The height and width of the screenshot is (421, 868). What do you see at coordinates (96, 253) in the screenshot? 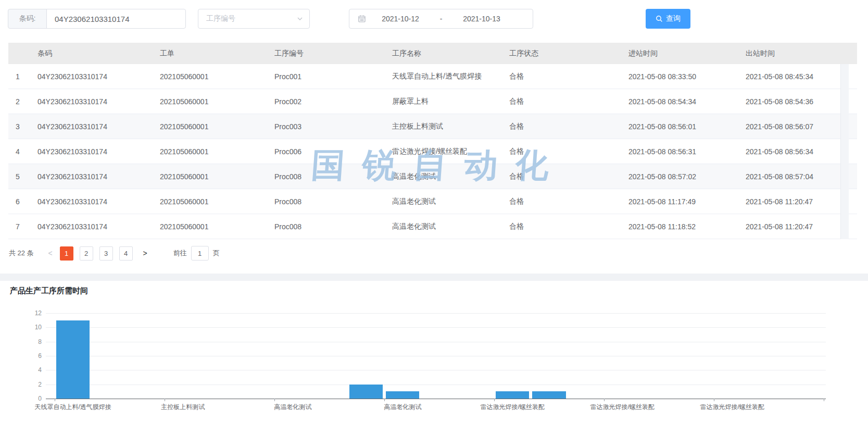
I see `page-buttons: 1234` at bounding box center [96, 253].